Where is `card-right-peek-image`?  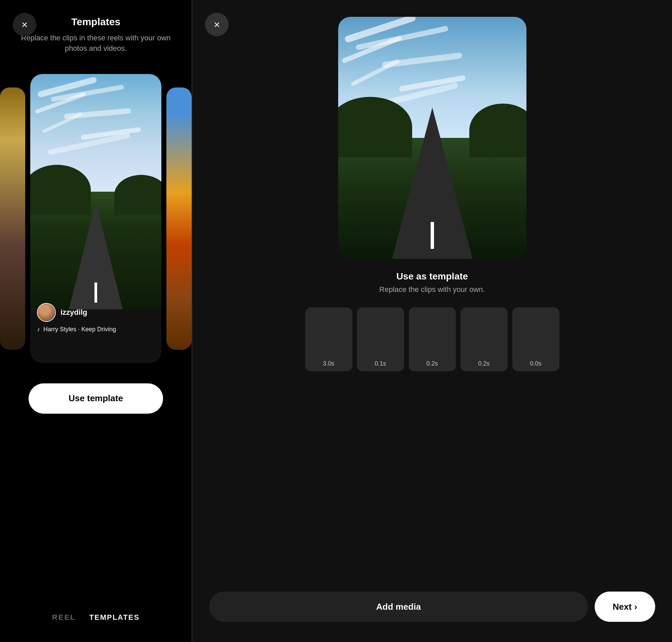
card-right-peek-image is located at coordinates (179, 219).